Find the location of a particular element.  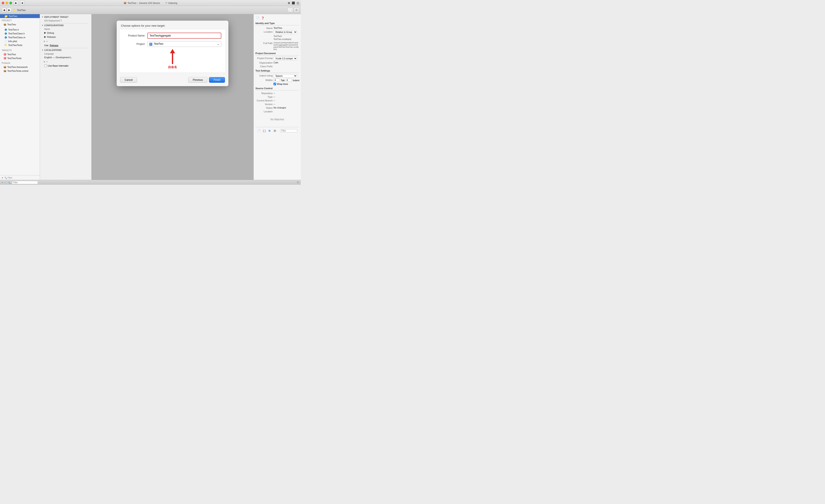

status-row: Status No changes is located at coordinates (277, 108).